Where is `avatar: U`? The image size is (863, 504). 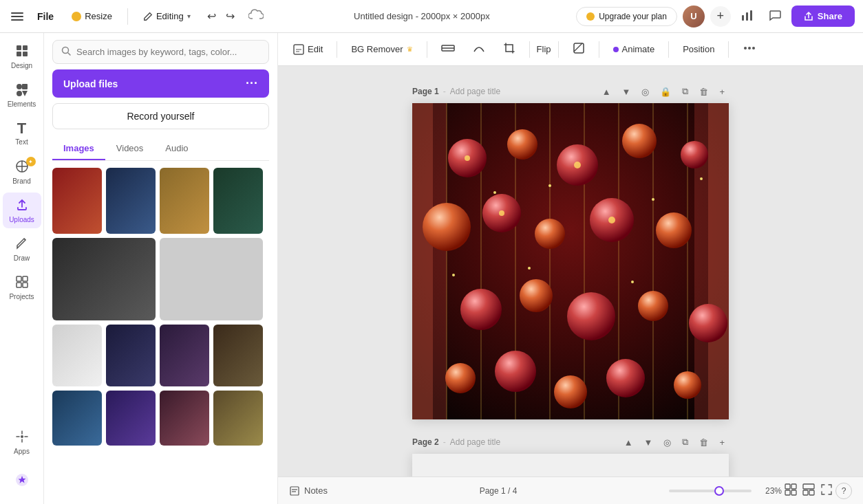 avatar: U is located at coordinates (694, 17).